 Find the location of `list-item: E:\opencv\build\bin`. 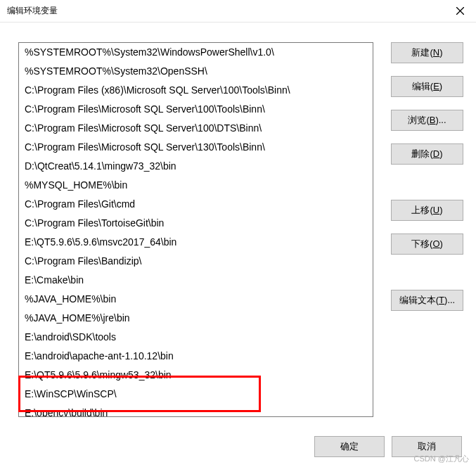

list-item: E:\opencv\build\bin is located at coordinates (195, 411).